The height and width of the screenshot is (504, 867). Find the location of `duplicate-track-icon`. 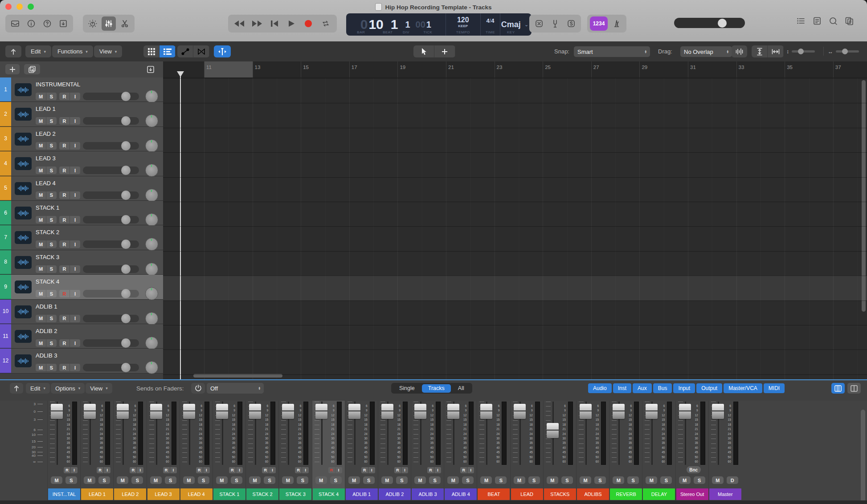

duplicate-track-icon is located at coordinates (32, 69).